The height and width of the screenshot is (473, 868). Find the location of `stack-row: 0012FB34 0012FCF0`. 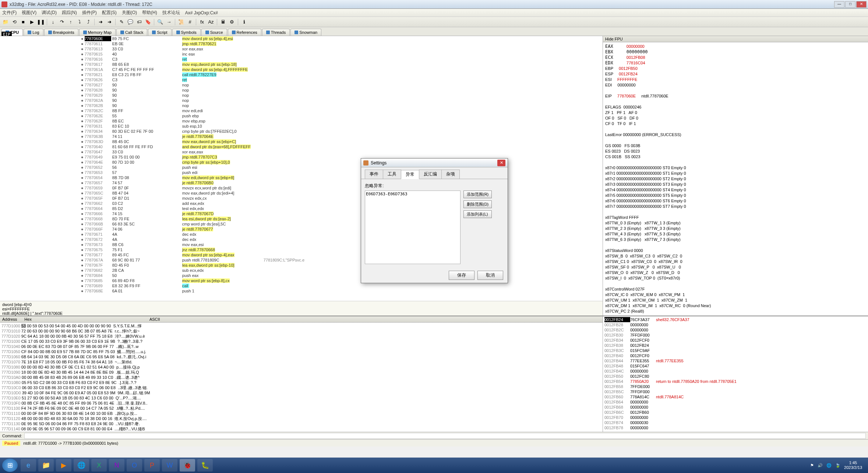

stack-row: 0012FB34 0012FCF0 is located at coordinates (735, 340).